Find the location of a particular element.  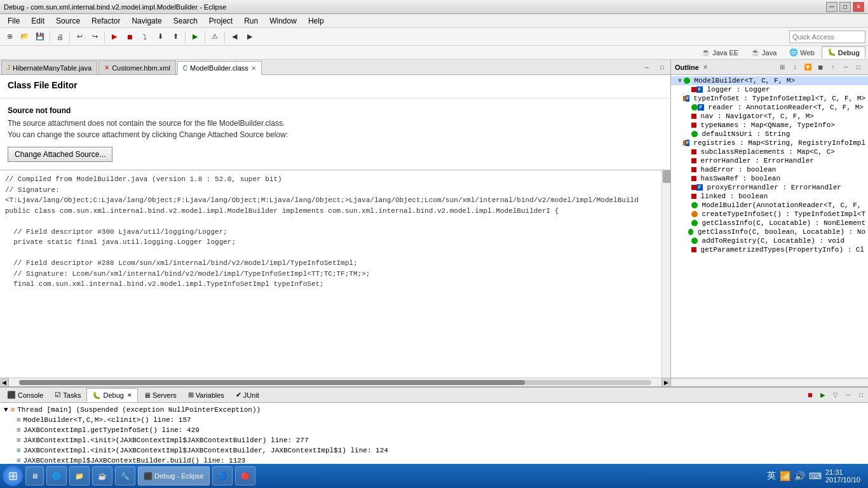

editor-minimize-btn: ─ is located at coordinates (647, 67).